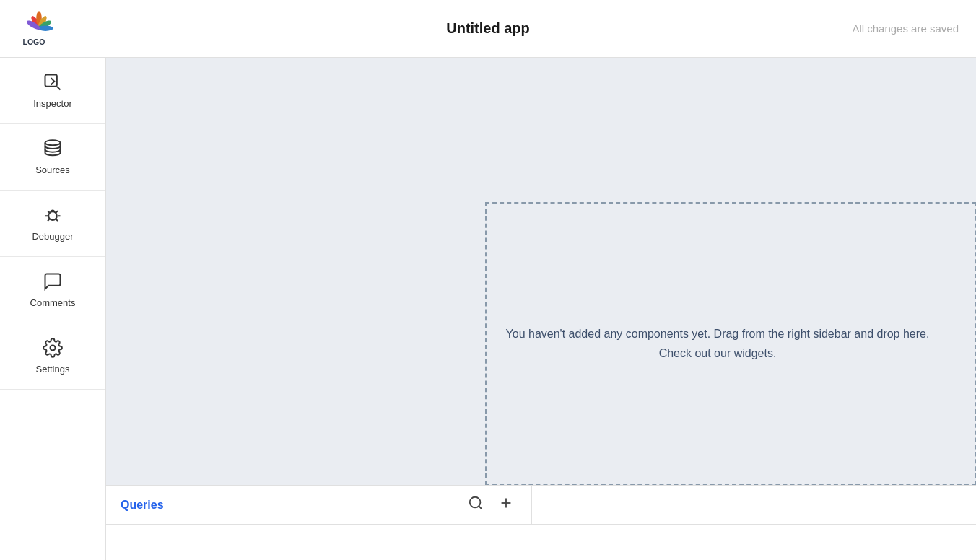 The width and height of the screenshot is (976, 560). I want to click on plus-icon, so click(506, 503).